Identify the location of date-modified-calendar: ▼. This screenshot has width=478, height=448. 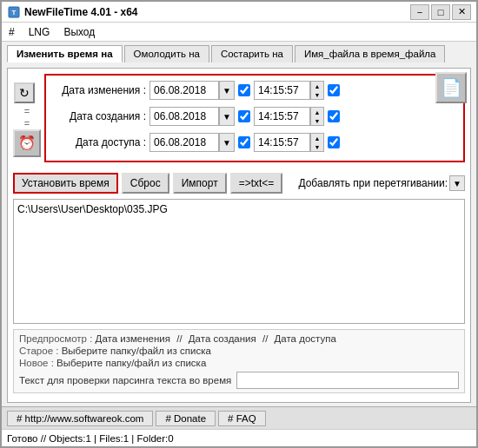
(227, 90).